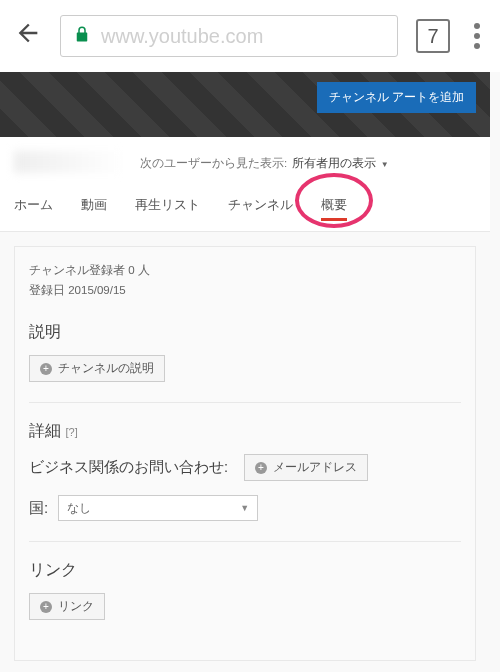  I want to click on add-email-button: + メールアドレス, so click(306, 468).